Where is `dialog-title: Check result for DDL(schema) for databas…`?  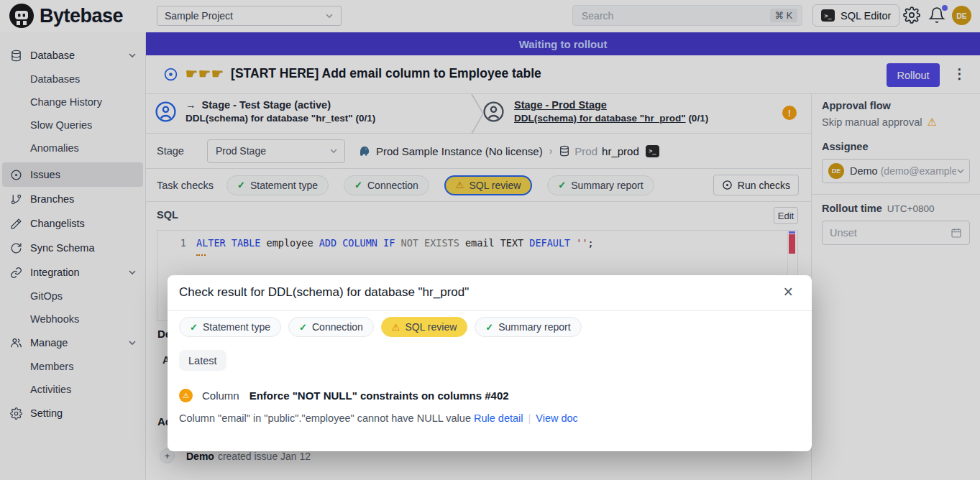 dialog-title: Check result for DDL(schema) for databas… is located at coordinates (324, 292).